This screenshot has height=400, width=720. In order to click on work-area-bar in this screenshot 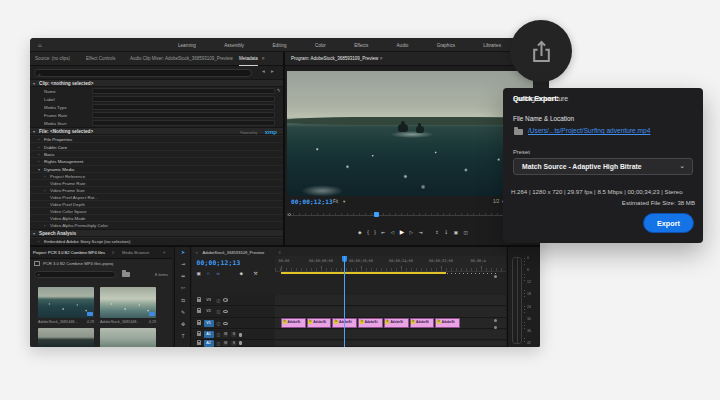, I will do `click(364, 273)`.